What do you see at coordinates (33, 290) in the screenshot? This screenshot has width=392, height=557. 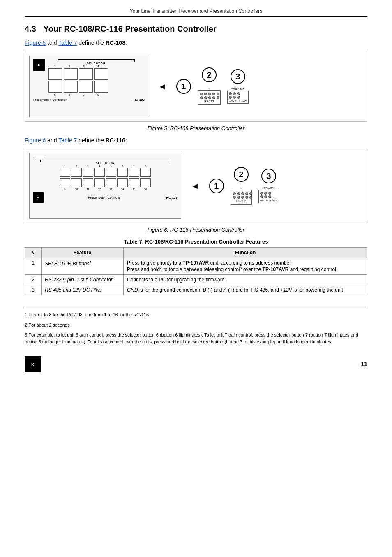 I see `row3-num: 3` at bounding box center [33, 290].